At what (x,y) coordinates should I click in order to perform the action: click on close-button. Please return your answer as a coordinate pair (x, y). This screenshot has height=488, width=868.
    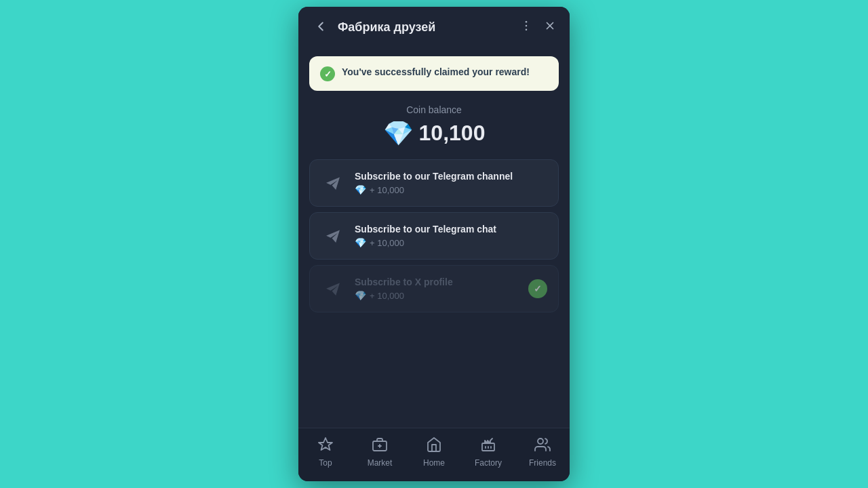
    Looking at the image, I should click on (550, 27).